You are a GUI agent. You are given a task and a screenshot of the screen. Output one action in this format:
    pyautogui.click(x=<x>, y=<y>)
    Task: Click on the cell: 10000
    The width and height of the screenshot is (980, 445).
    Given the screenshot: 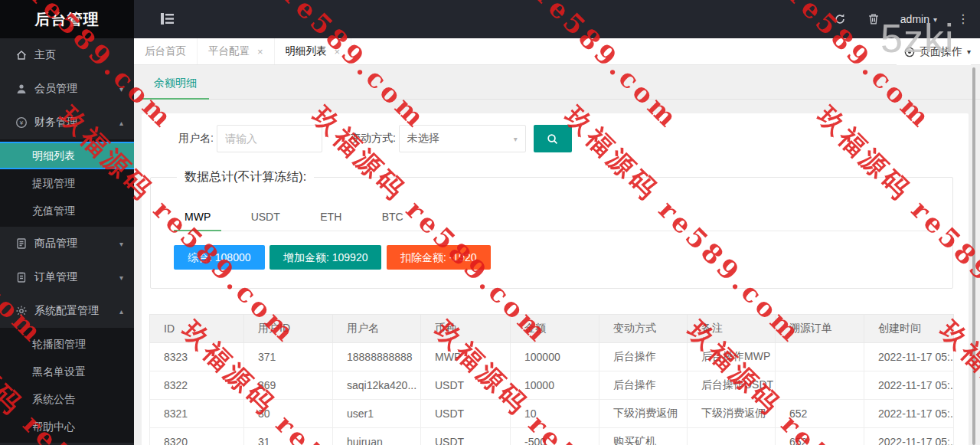 What is the action you would take?
    pyautogui.click(x=555, y=386)
    